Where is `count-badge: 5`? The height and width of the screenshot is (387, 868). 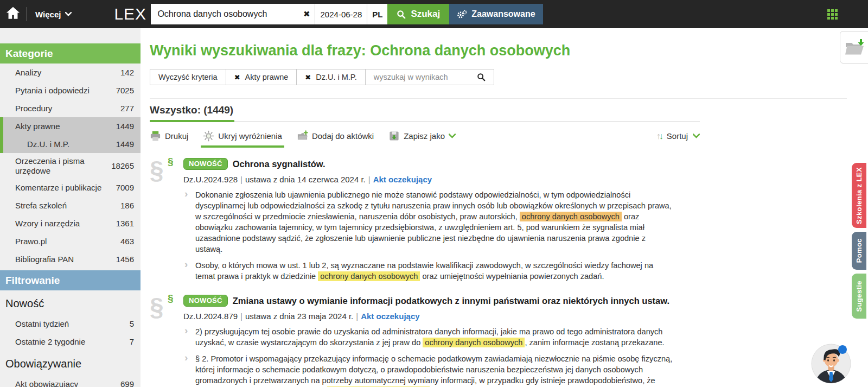
count-badge: 5 is located at coordinates (132, 323).